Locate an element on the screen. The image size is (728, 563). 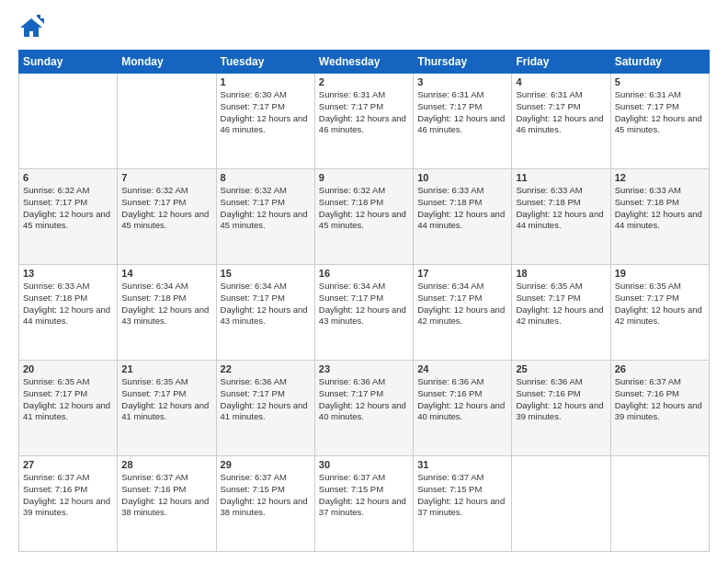
calendar-cell: 25Sunrise: 6:36 AM Sunset: 7:16 PM Dayli… is located at coordinates (561, 408).